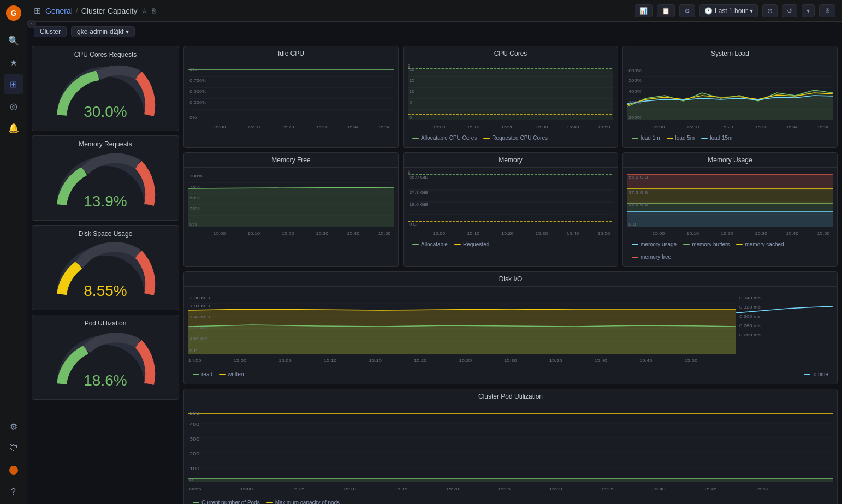  What do you see at coordinates (511, 54) in the screenshot?
I see `cpu-cores-title: CPU Cores` at bounding box center [511, 54].